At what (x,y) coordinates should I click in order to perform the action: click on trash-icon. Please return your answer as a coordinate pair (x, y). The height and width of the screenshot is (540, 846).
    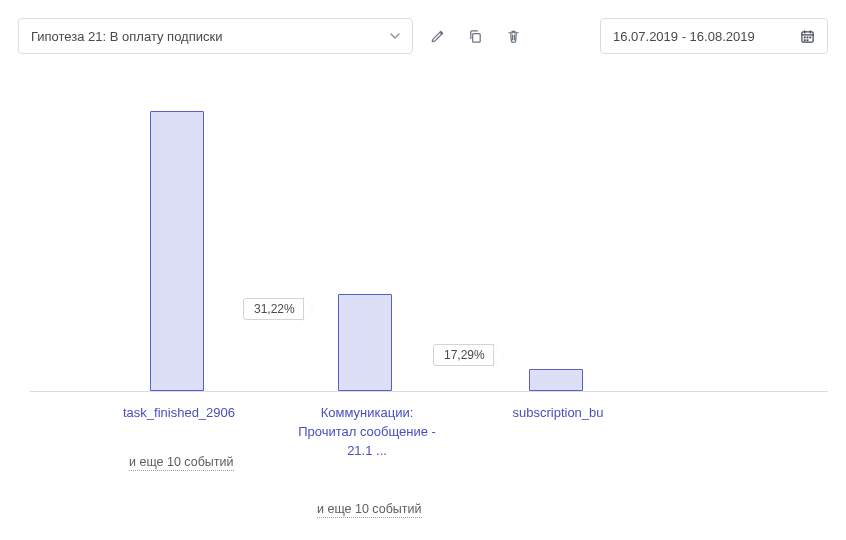
    Looking at the image, I should click on (514, 36).